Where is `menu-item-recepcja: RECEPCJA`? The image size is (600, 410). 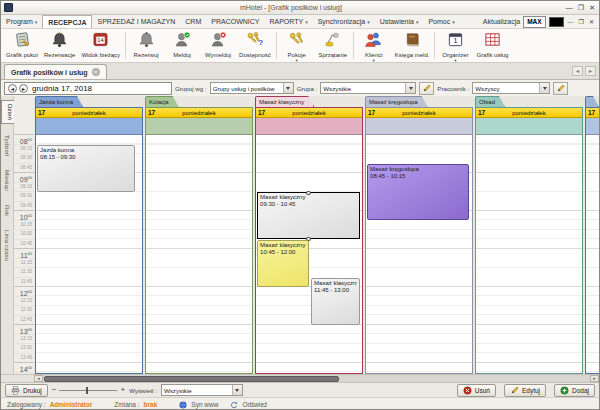
menu-item-recepcja: RECEPCJA is located at coordinates (67, 22).